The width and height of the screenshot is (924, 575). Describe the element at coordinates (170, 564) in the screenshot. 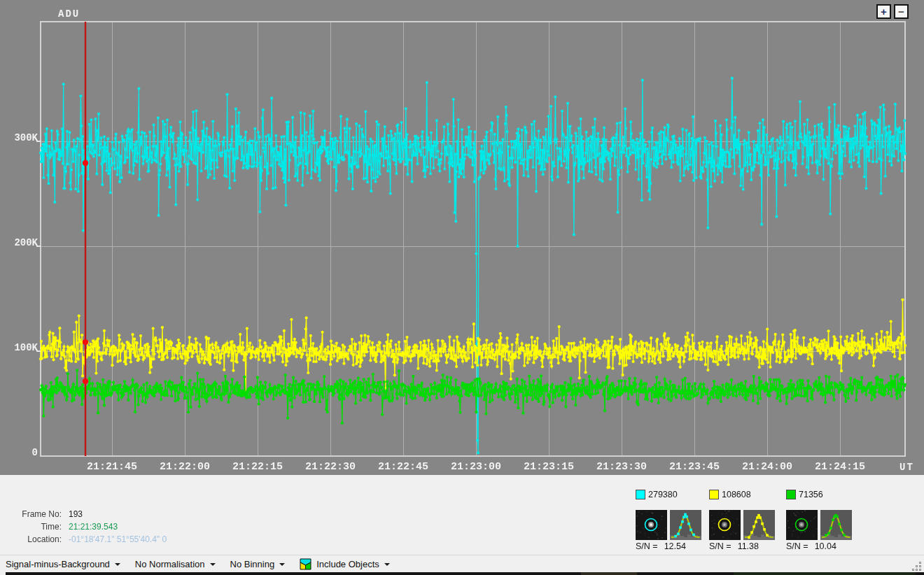

I see `dropdown-label: No Normalisation` at that location.